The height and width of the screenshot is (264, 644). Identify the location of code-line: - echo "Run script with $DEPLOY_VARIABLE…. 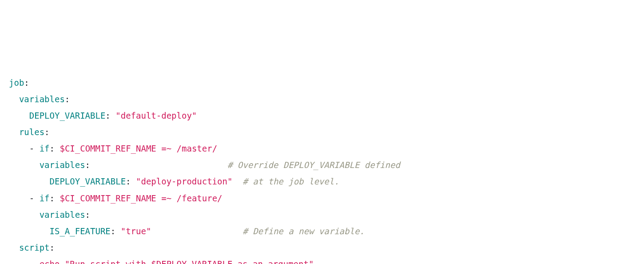
(161, 261).